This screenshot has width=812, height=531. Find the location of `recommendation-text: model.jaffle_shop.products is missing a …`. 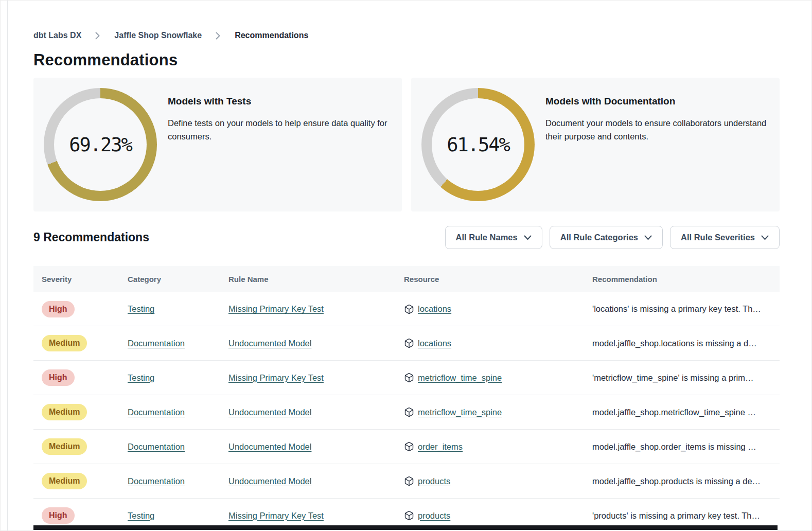

recommendation-text: model.jaffle_shop.products is missing a … is located at coordinates (686, 482).